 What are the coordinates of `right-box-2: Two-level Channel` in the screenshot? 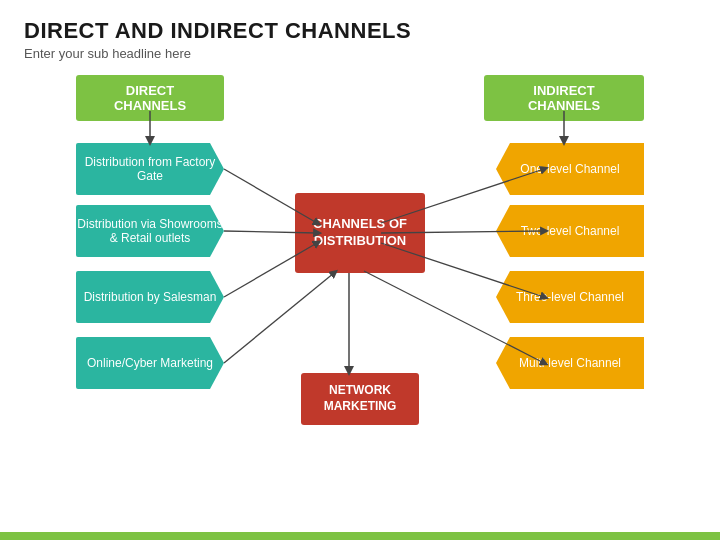 It's located at (570, 231).